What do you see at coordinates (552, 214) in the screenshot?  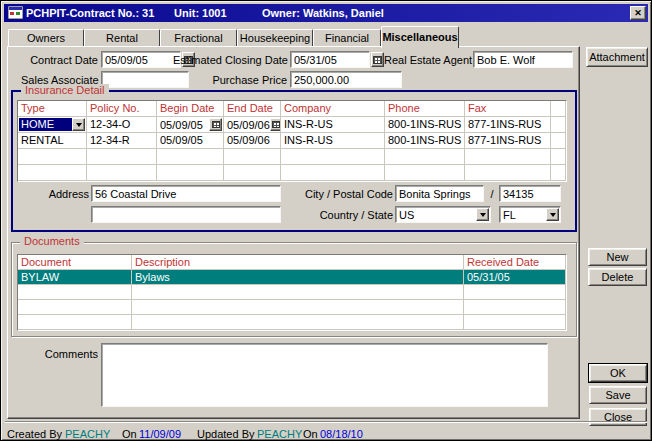 I see `state-dropdown-button` at bounding box center [552, 214].